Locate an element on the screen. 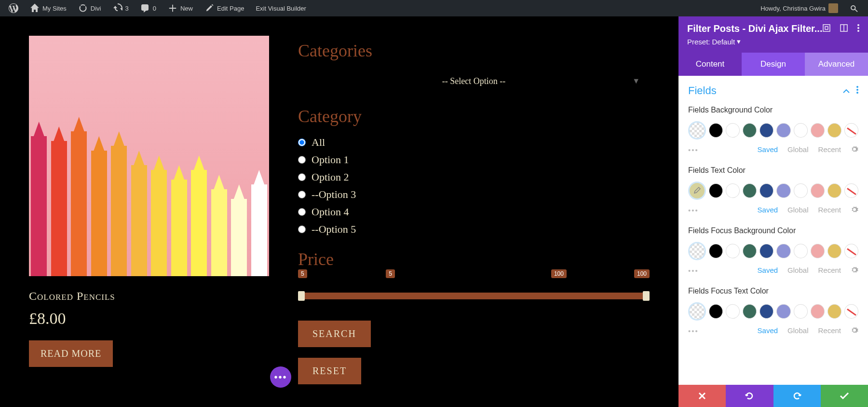 The height and width of the screenshot is (407, 868). category-label: Option 2 is located at coordinates (330, 177).